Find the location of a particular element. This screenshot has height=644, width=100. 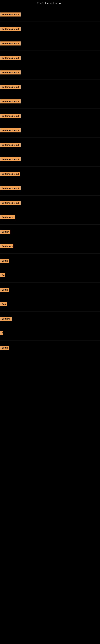

bottleneck-badge: B is located at coordinates (2, 333).